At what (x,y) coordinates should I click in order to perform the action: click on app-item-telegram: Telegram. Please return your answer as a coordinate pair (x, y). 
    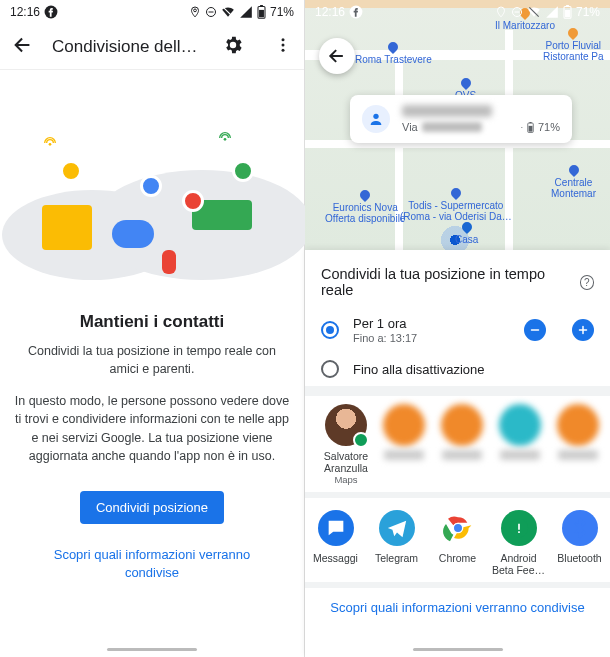
    Looking at the image, I should click on (397, 543).